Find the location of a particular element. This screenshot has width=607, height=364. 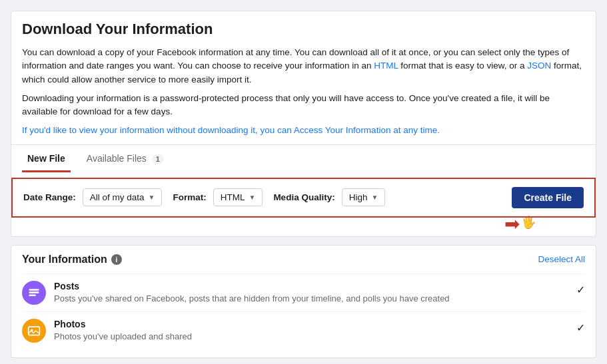

photos-icon is located at coordinates (34, 331).